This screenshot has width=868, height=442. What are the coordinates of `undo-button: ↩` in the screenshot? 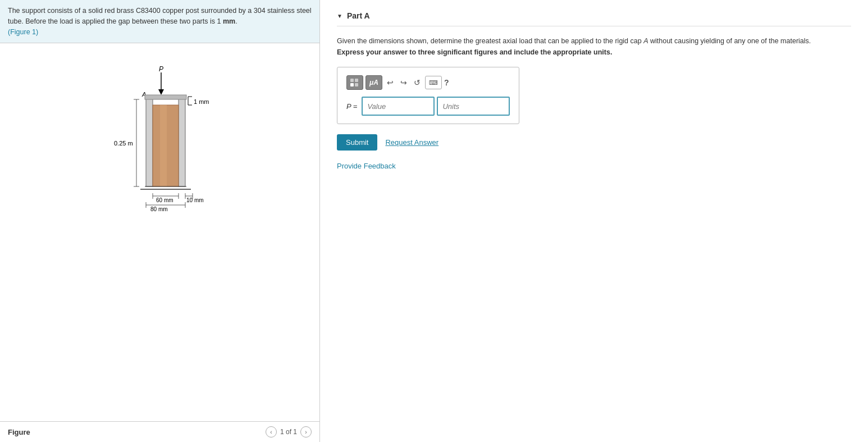 It's located at (390, 83).